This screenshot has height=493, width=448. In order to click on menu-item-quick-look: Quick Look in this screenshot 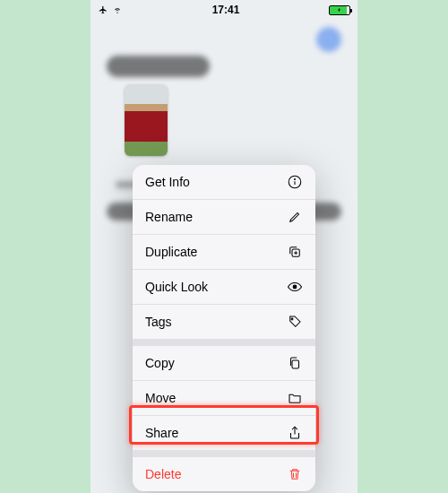, I will do `click(224, 287)`.